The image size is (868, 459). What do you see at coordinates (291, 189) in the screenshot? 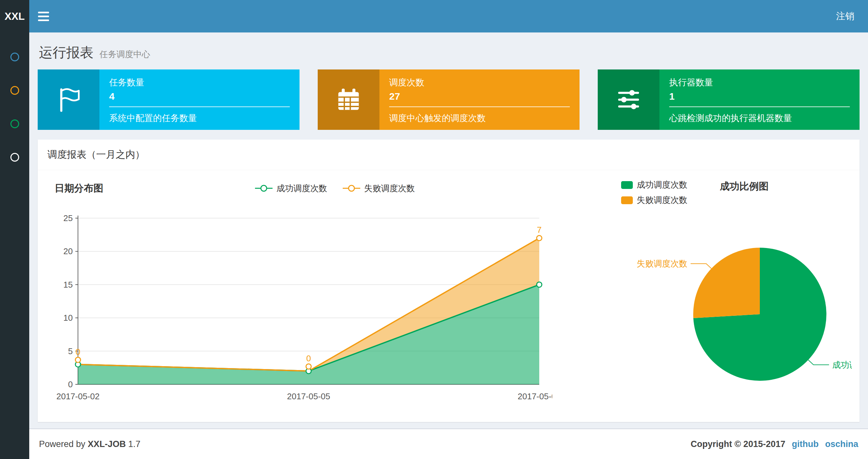
I see `line-legend-item: 成功调度次数` at bounding box center [291, 189].